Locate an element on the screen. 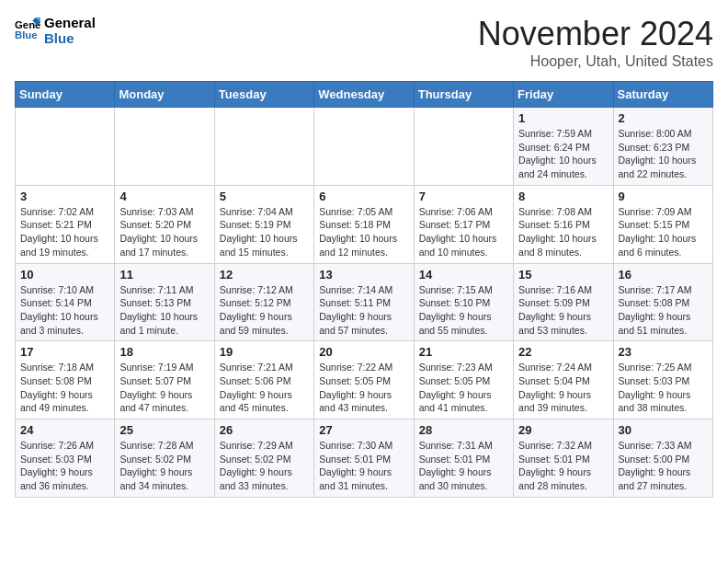 The image size is (728, 563). calendar-cell: 28Sunrise: 7:31 AM Sunset: 5:01 PM Dayli… is located at coordinates (463, 458).